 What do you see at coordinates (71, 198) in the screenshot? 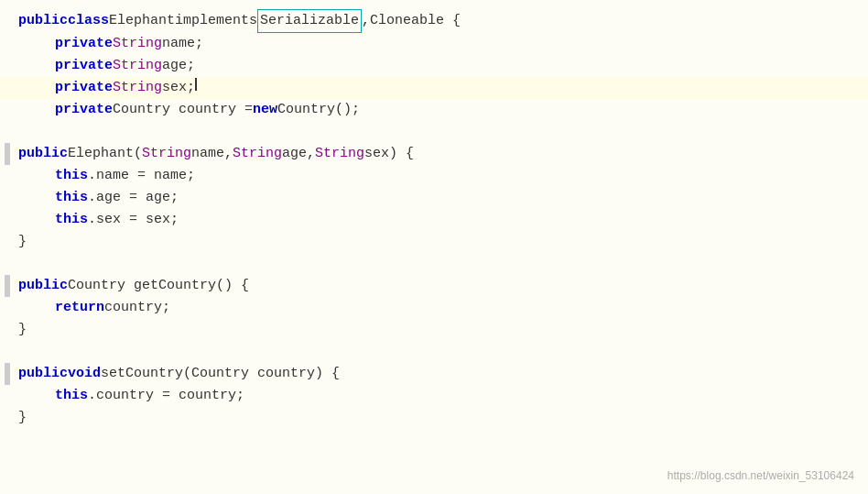
I see `this-keyword-2: this` at bounding box center [71, 198].